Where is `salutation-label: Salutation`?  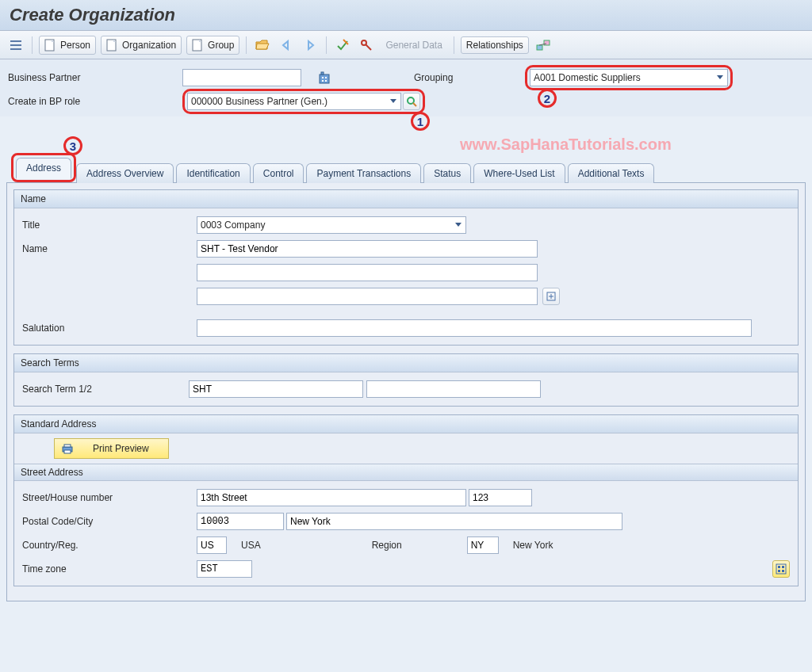
salutation-label: Salutation is located at coordinates (109, 328).